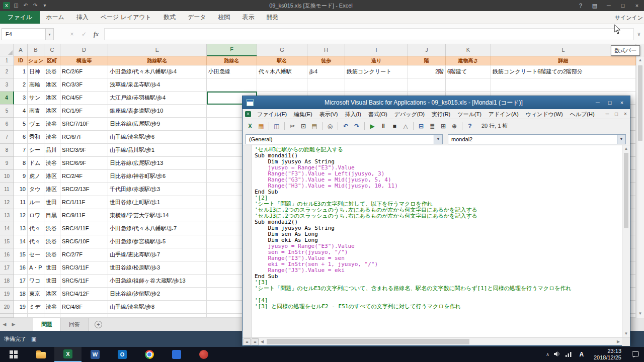  Describe the element at coordinates (7, 294) in the screenshot. I see `row-header-19: 19` at that location.